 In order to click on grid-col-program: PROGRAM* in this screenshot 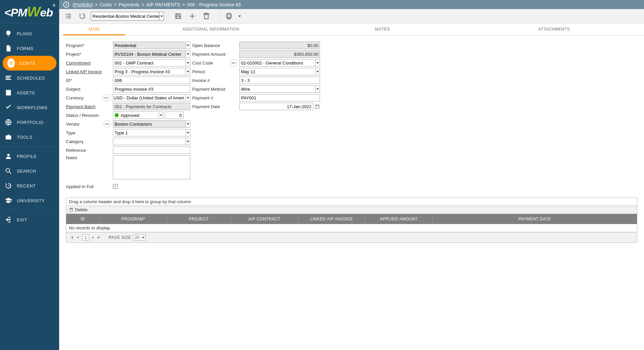, I will do `click(133, 219)`.